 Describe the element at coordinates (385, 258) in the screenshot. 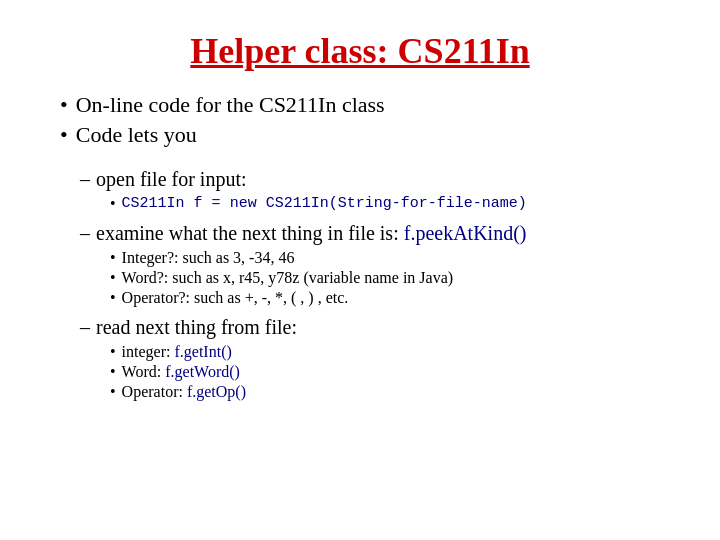

I see `sub-bullet-integer: Integer?: such as 3, -34, 46` at that location.